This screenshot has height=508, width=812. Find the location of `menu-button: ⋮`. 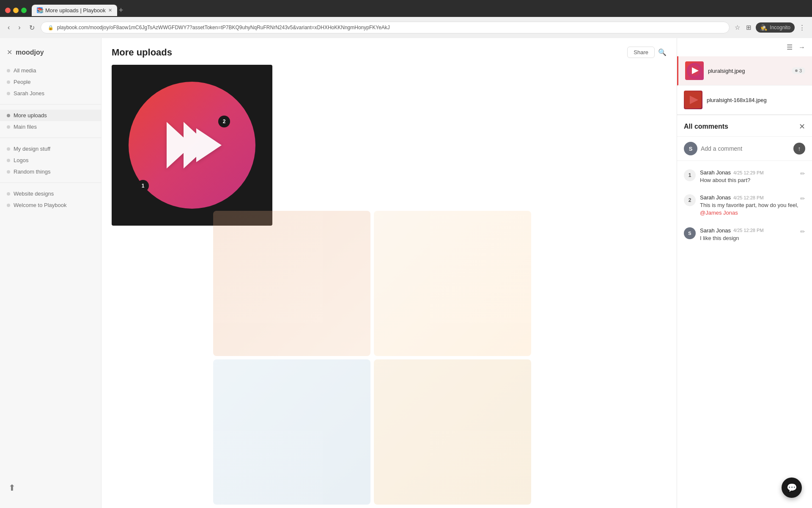

menu-button: ⋮ is located at coordinates (802, 28).